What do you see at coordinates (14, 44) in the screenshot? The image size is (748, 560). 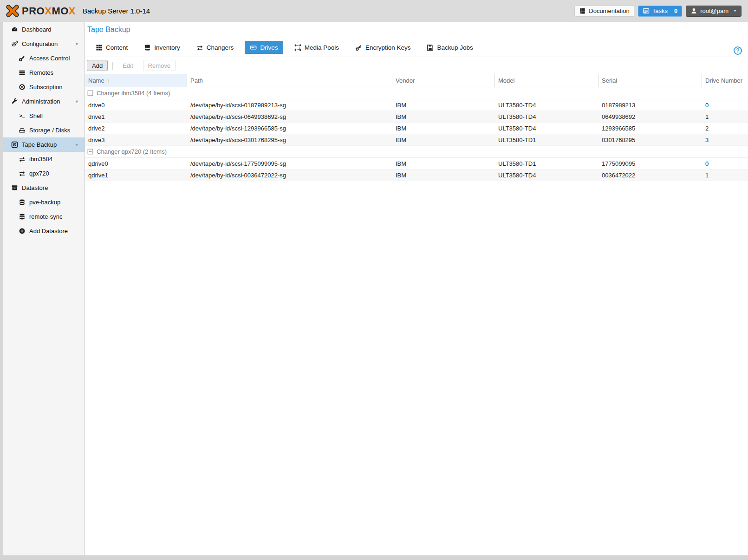 I see `gears-icon` at bounding box center [14, 44].